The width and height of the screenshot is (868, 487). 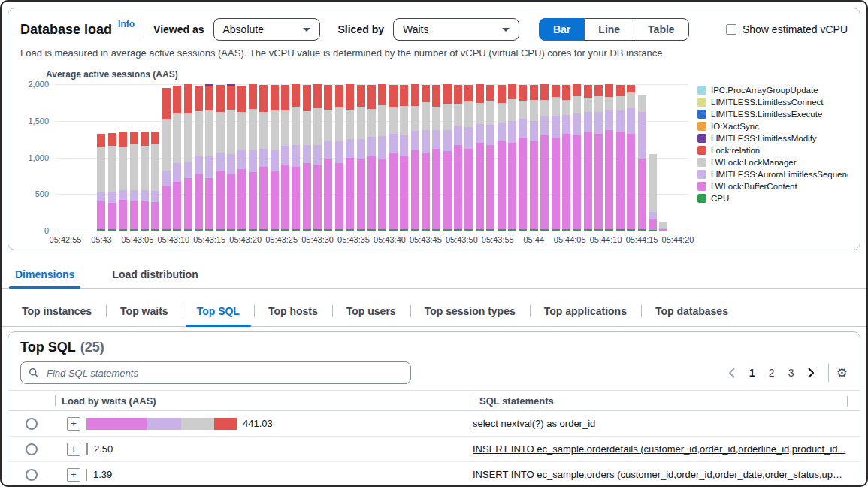 What do you see at coordinates (45, 274) in the screenshot?
I see `tab-dimensions: Dimensions` at bounding box center [45, 274].